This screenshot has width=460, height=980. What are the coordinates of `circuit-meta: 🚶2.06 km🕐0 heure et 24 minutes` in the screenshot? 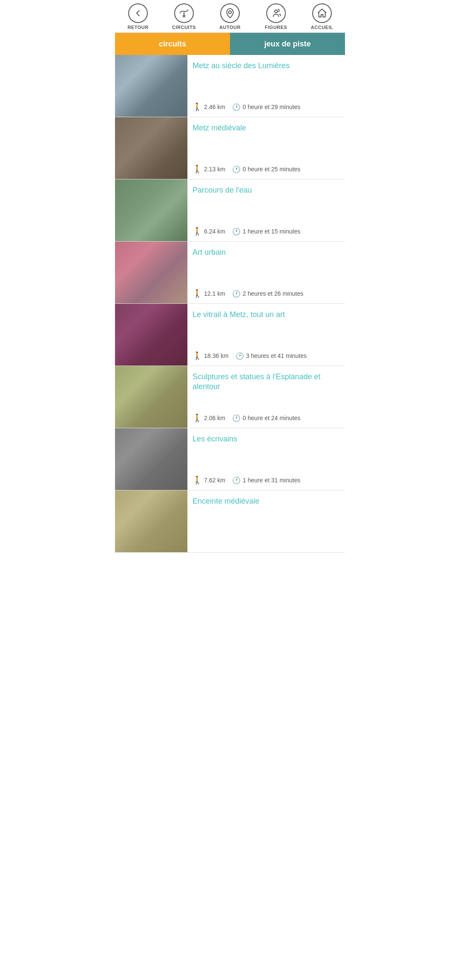 It's located at (266, 418).